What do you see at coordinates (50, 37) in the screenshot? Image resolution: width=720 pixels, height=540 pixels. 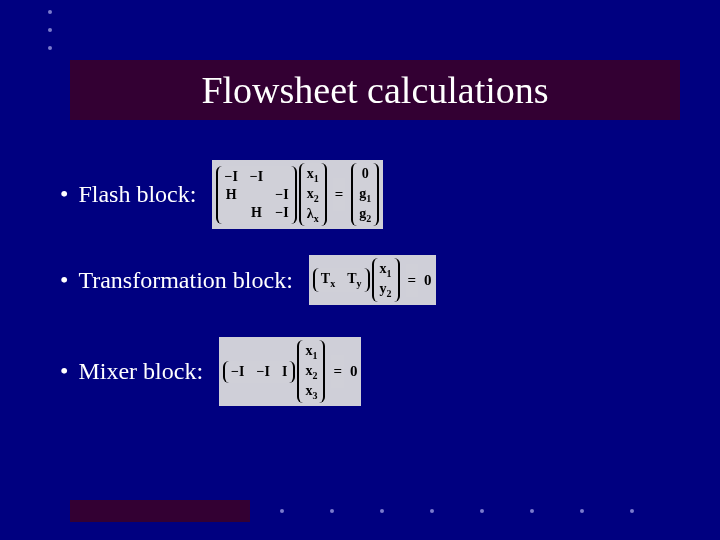 I see `decorative-dots-vertical` at bounding box center [50, 37].